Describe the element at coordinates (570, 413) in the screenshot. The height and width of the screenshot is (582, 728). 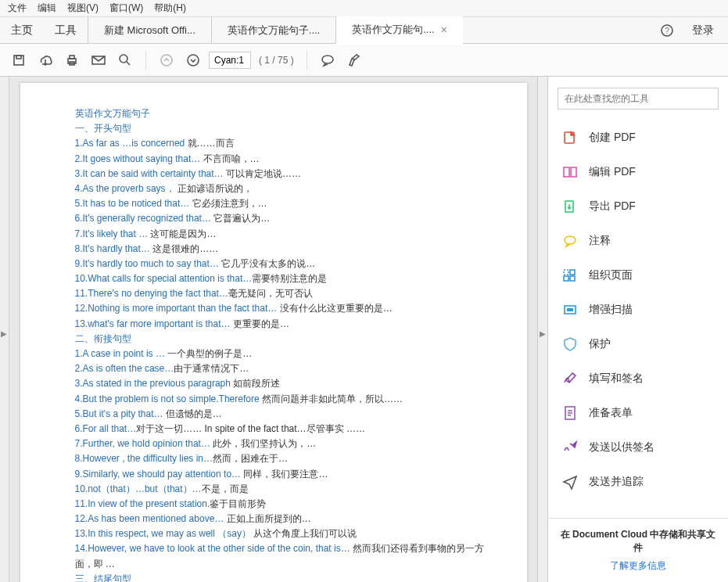
I see `form-icon` at that location.